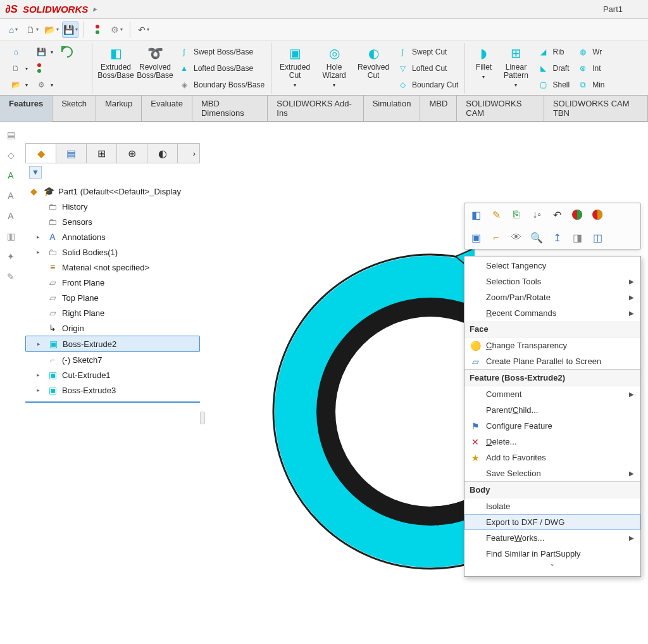 This screenshot has width=648, height=644. Describe the element at coordinates (19, 52) in the screenshot. I see `home-ribbon-button: ⌂` at that location.